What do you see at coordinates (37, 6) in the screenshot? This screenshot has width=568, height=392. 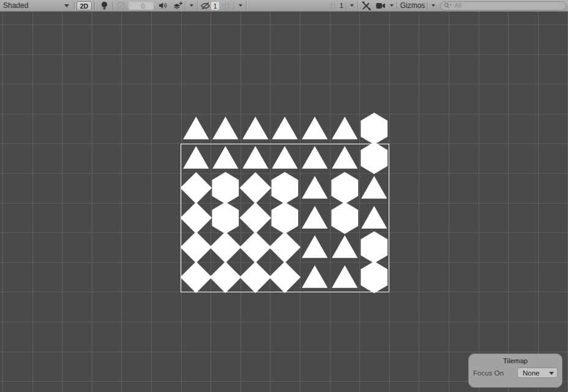 I see `draw-mode-dropdown: Shaded` at bounding box center [37, 6].